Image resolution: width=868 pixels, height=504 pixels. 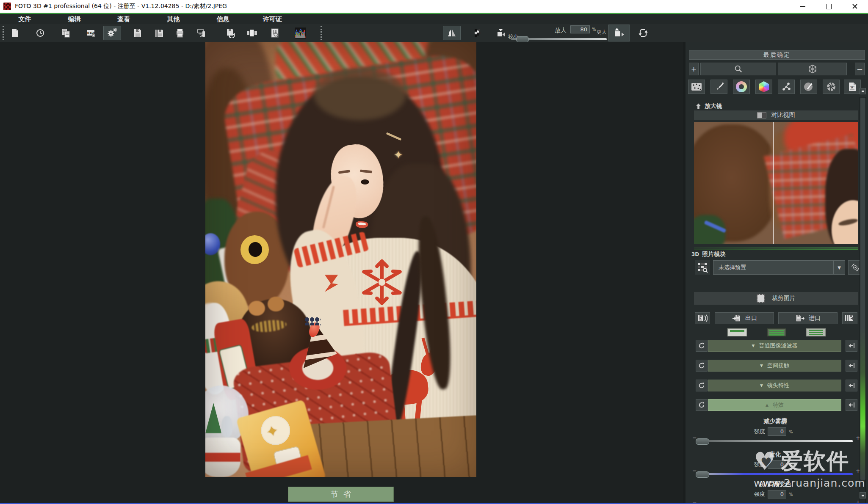 What do you see at coordinates (764, 87) in the screenshot?
I see `color-cube-button` at bounding box center [764, 87].